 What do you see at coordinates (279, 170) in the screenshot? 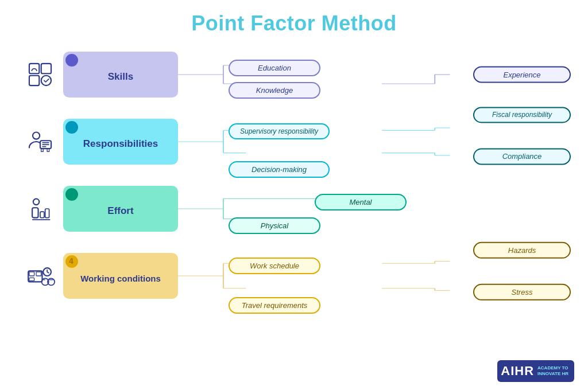
I see `sub-decision: Decision-making` at bounding box center [279, 170].